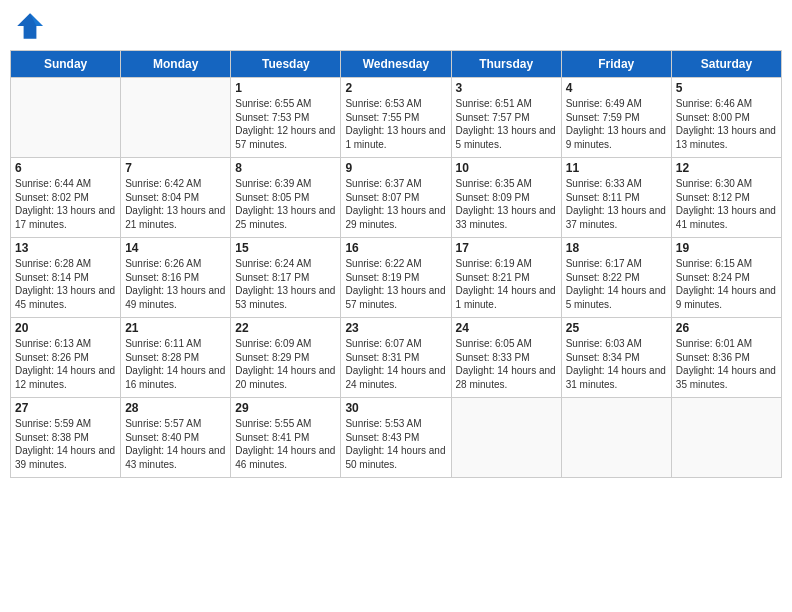  I want to click on calendar-cell: 17Sunrise: 6:19 AM Sunset: 8:21 PM Dayli…, so click(506, 278).